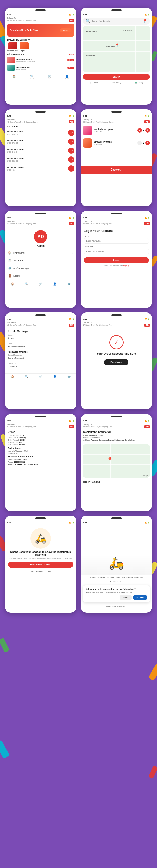 The height and width of the screenshot is (868, 157). I want to click on delivery-label-6: Delivery To, so click(117, 221).